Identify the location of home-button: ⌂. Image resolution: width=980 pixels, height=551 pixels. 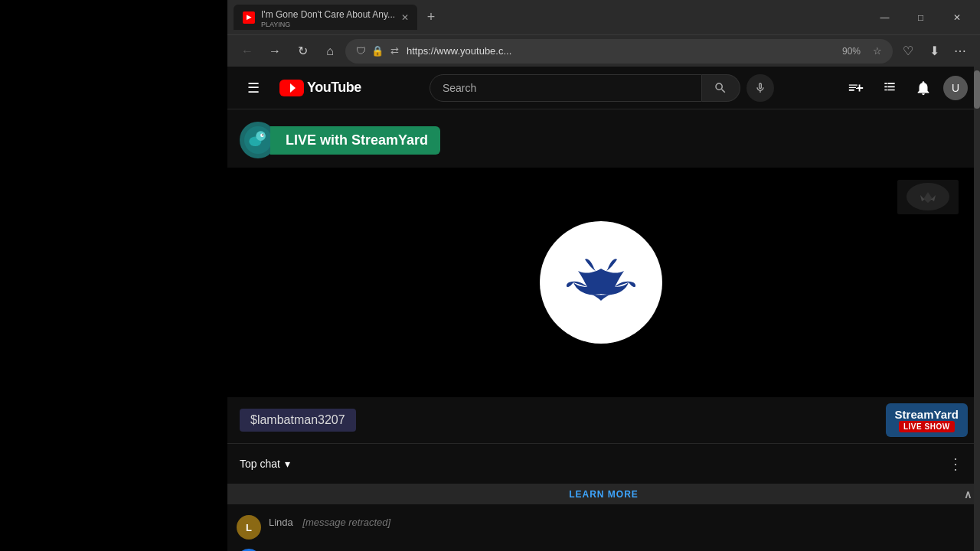
(330, 51).